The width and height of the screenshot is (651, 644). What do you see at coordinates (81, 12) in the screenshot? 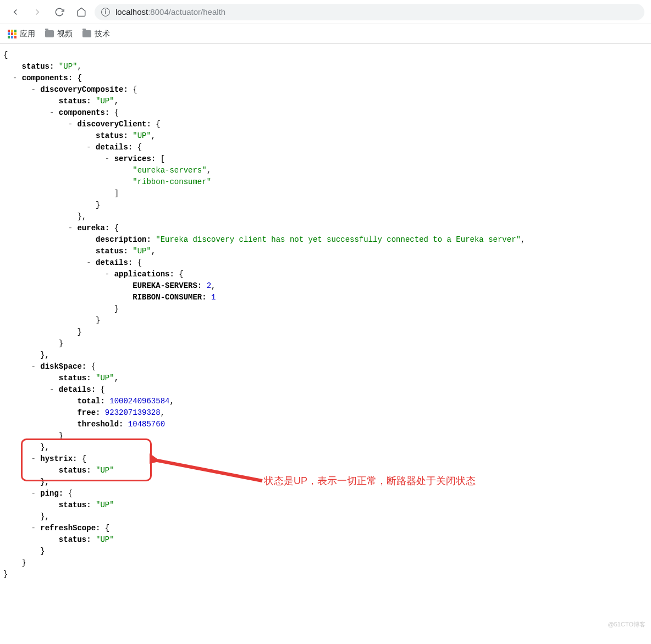
I see `home-button` at bounding box center [81, 12].